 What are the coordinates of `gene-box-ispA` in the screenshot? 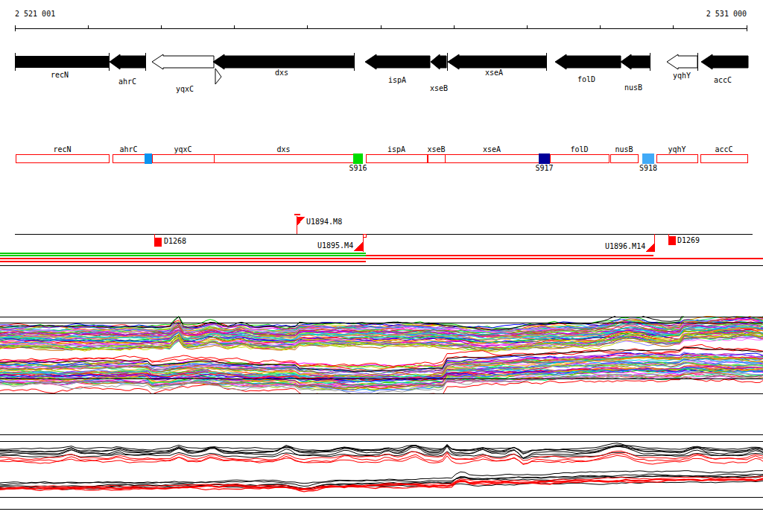 It's located at (396, 158).